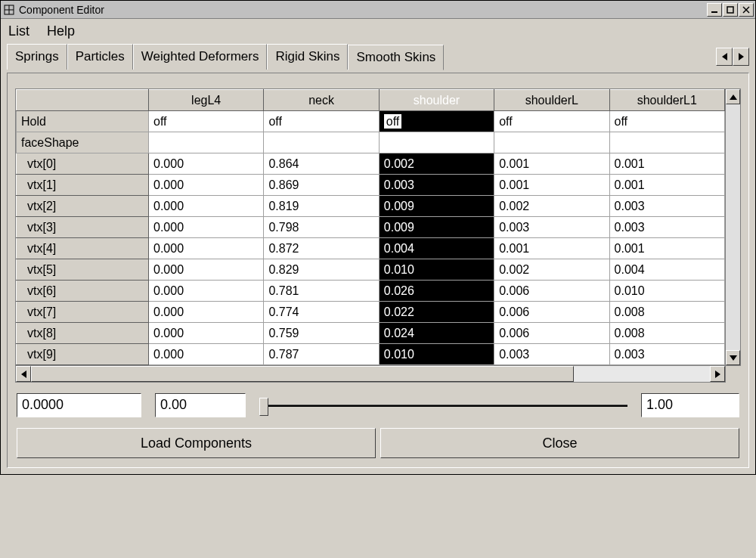 The width and height of the screenshot is (756, 558). Describe the element at coordinates (746, 10) in the screenshot. I see `close-button` at that location.